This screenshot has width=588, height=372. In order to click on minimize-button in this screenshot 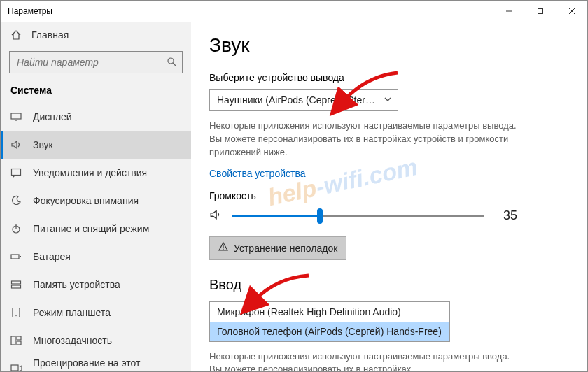, I will do `click(508, 11)`.